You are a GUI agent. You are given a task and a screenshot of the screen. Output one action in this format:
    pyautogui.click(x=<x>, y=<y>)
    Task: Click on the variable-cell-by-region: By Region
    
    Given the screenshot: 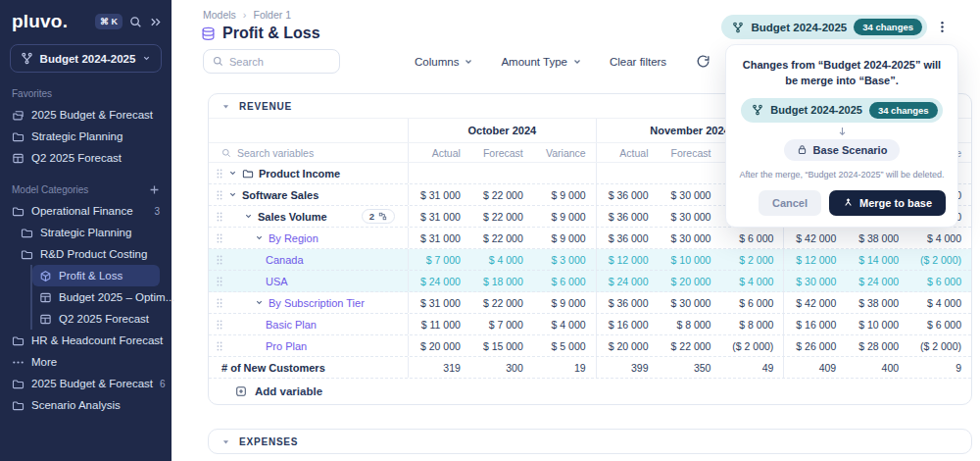 What is the action you would take?
    pyautogui.click(x=308, y=237)
    